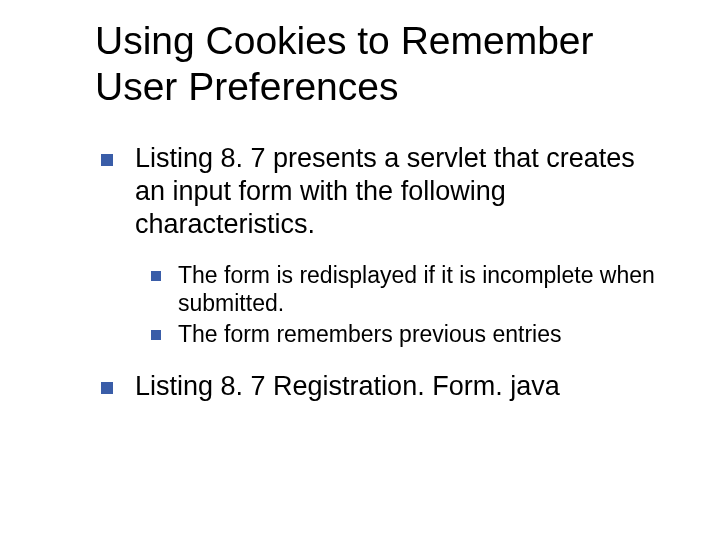 The height and width of the screenshot is (540, 720). What do you see at coordinates (380, 386) in the screenshot?
I see `list-item: Listing 8. 7 Registration. Form. java` at bounding box center [380, 386].